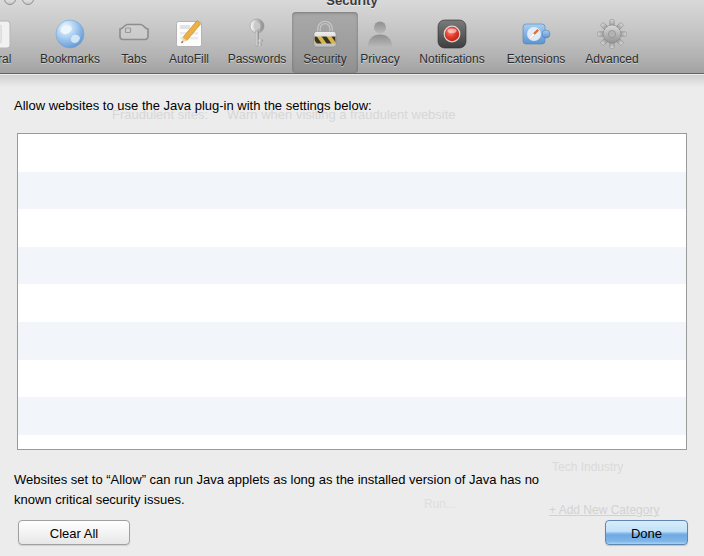 The height and width of the screenshot is (556, 704). What do you see at coordinates (193, 106) in the screenshot?
I see `sheet-instruction: Allow websites to use the Java plug-in w…` at bounding box center [193, 106].